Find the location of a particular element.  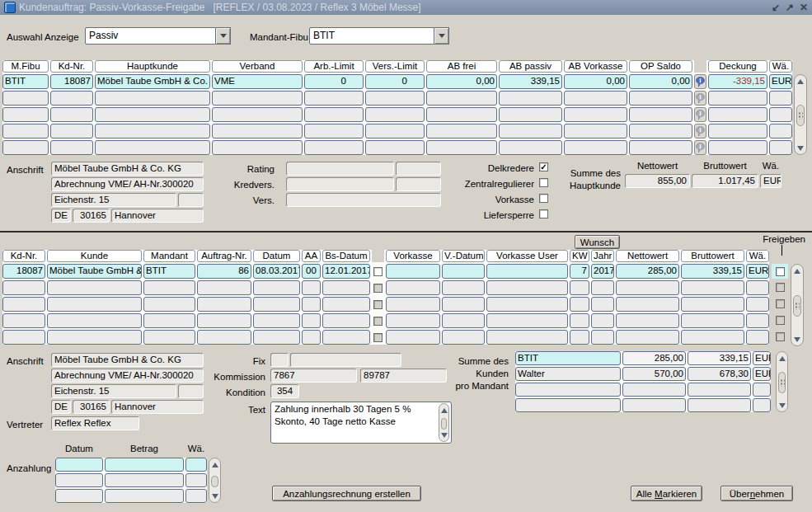

cell-brutto: 678,30 is located at coordinates (719, 374).